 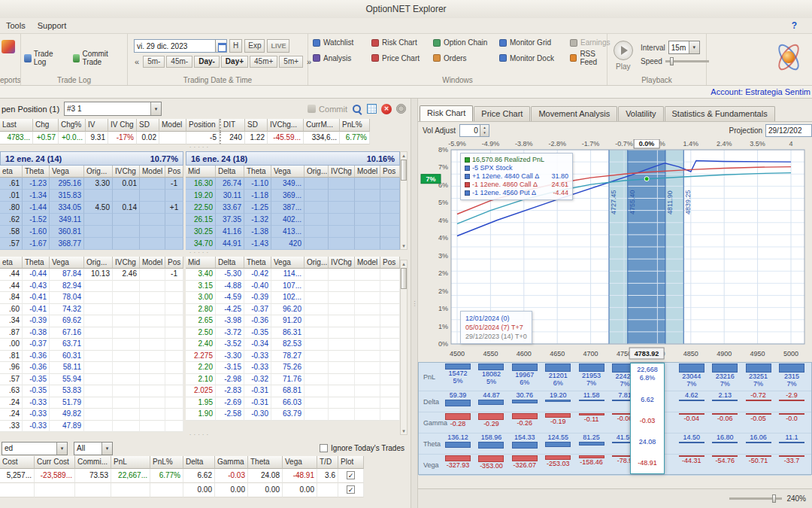 I want to click on totals-header-commi: Commi..., so click(x=93, y=462).